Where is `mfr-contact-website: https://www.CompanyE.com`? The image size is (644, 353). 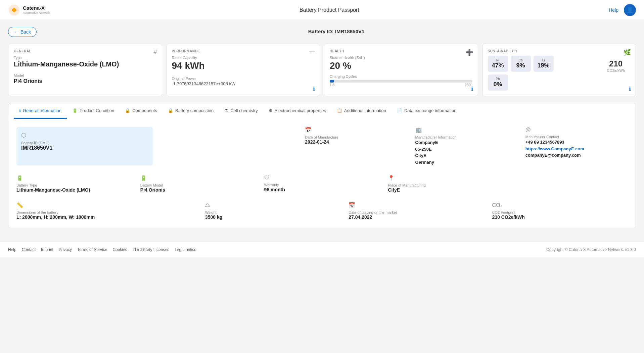
mfr-contact-website: https://www.CompanyE.com is located at coordinates (577, 149).